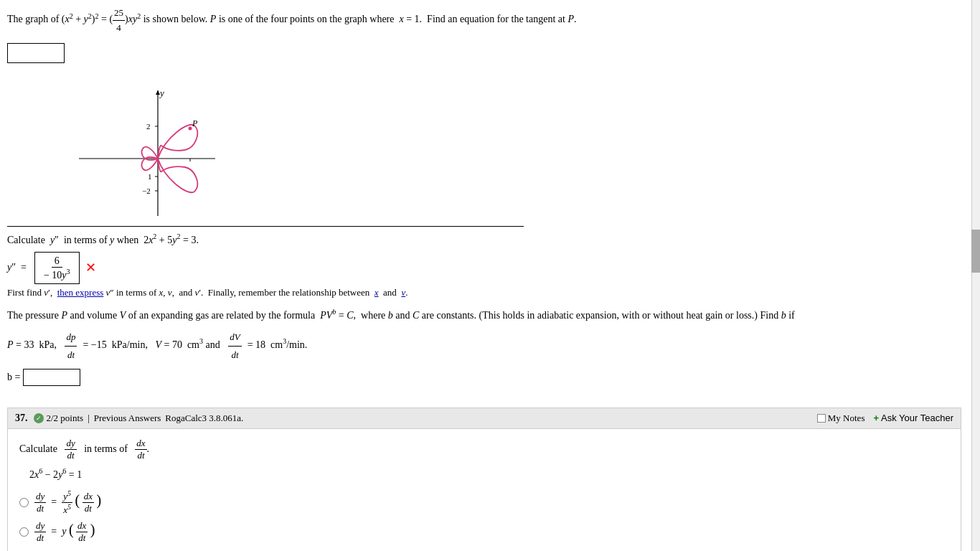 The height and width of the screenshot is (551, 980). I want to click on calculate-ypp-label: Calculate y″ in terms of y when 2x2 + 5y…, so click(484, 240).